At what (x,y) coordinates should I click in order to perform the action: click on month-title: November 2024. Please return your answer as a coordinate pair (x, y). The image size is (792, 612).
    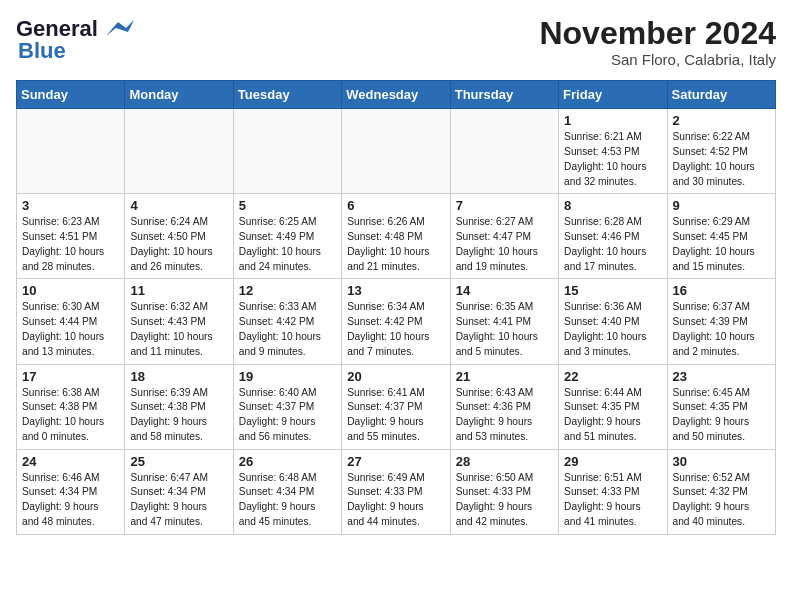
    Looking at the image, I should click on (658, 34).